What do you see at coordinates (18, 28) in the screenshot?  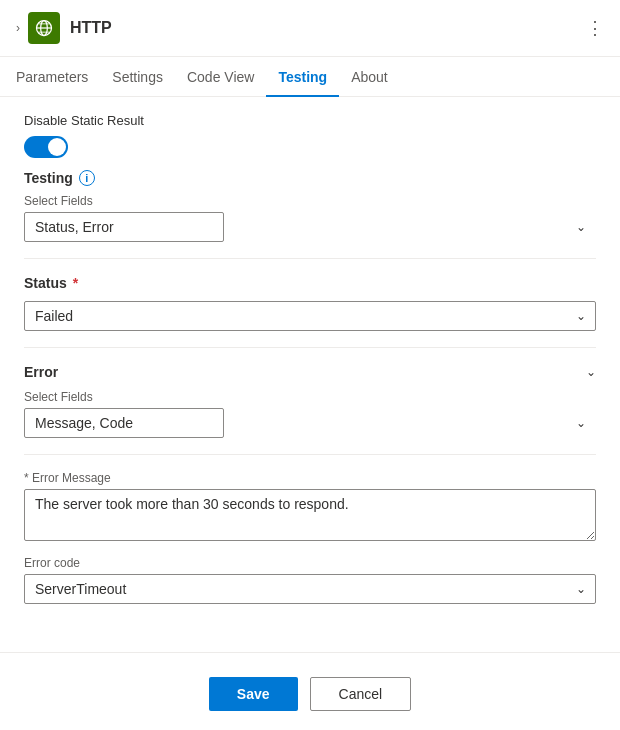 I see `breadcrumb-chevron: ›` at bounding box center [18, 28].